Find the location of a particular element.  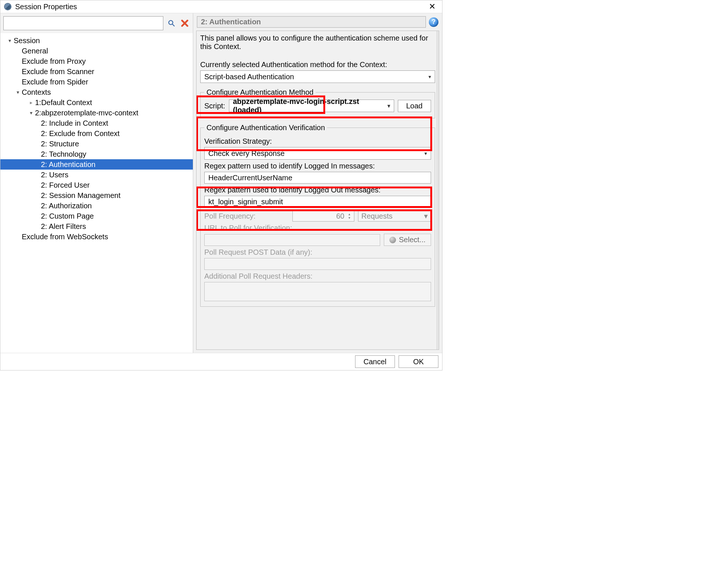

tree-c2-forced-user: 2: Forced User is located at coordinates (97, 185).